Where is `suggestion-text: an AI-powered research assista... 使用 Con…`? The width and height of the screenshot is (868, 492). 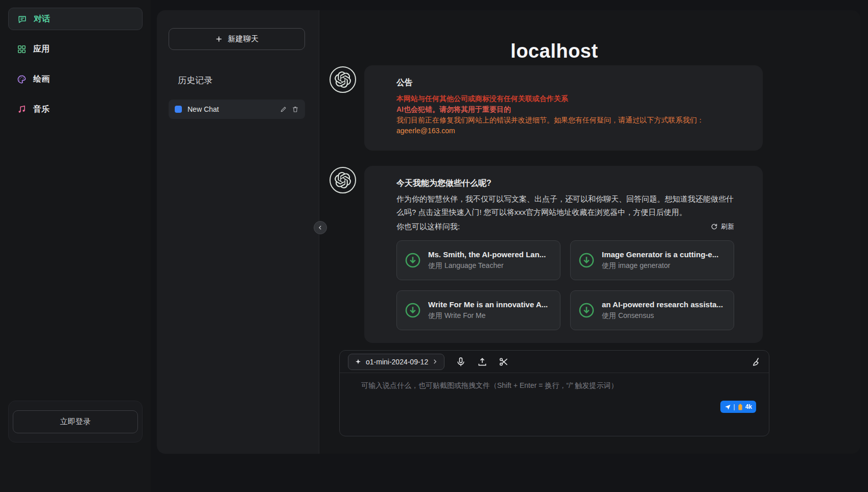 suggestion-text: an AI-powered research assista... 使用 Con… is located at coordinates (662, 310).